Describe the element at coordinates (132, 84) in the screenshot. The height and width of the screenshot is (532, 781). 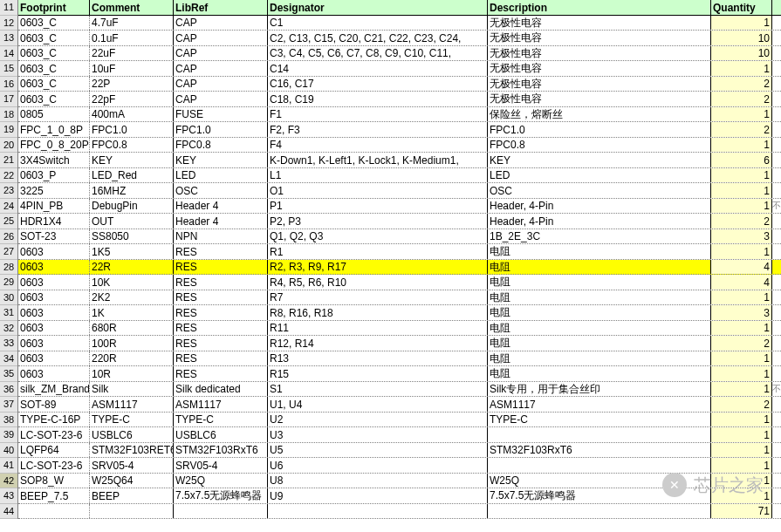
I see `cell-comment: 22P` at that location.